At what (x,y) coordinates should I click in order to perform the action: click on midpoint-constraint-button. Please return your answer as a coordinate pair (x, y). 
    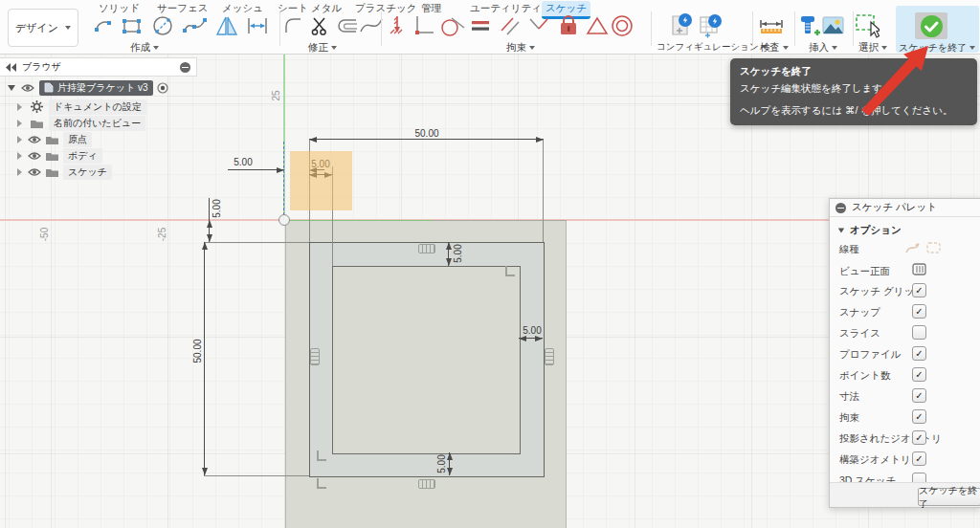
    Looking at the image, I should click on (539, 26).